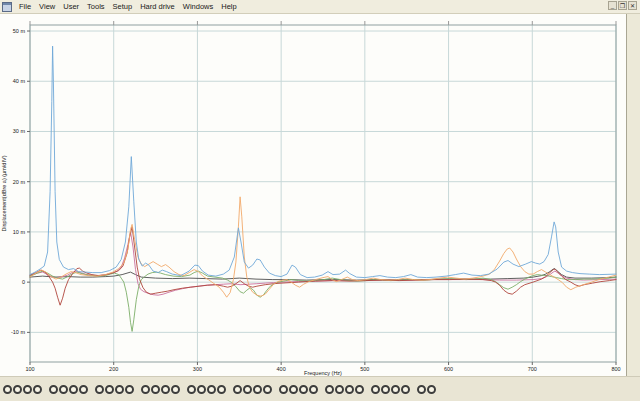 The image size is (640, 401). I want to click on menu-hard-drive: Hard drive, so click(158, 6).